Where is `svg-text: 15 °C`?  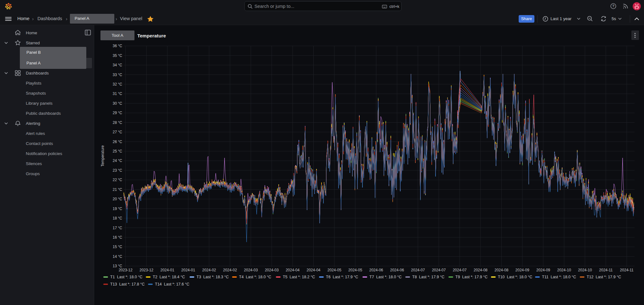 svg-text: 15 °C is located at coordinates (117, 247).